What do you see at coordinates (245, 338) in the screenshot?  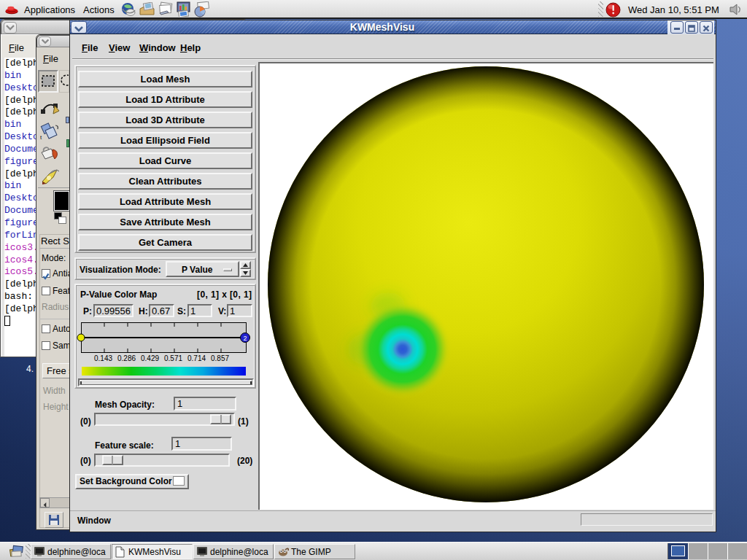 I see `svg-text: 2` at bounding box center [245, 338].